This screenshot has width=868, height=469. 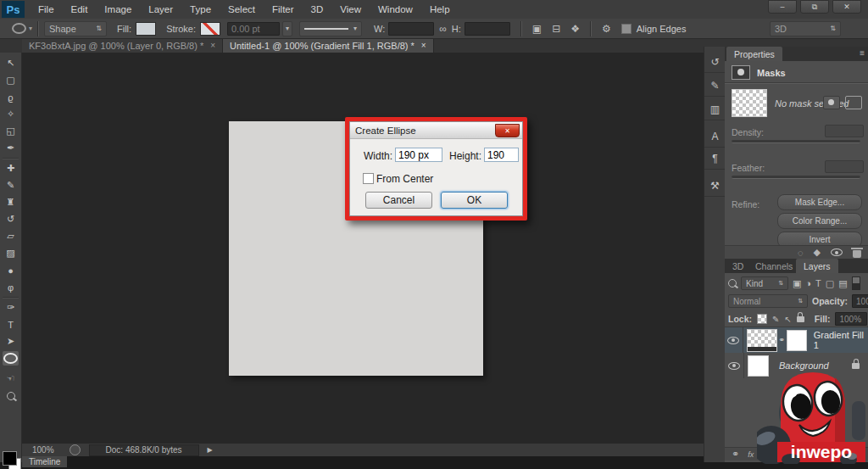 What do you see at coordinates (475, 200) in the screenshot?
I see `ok-button: OK` at bounding box center [475, 200].